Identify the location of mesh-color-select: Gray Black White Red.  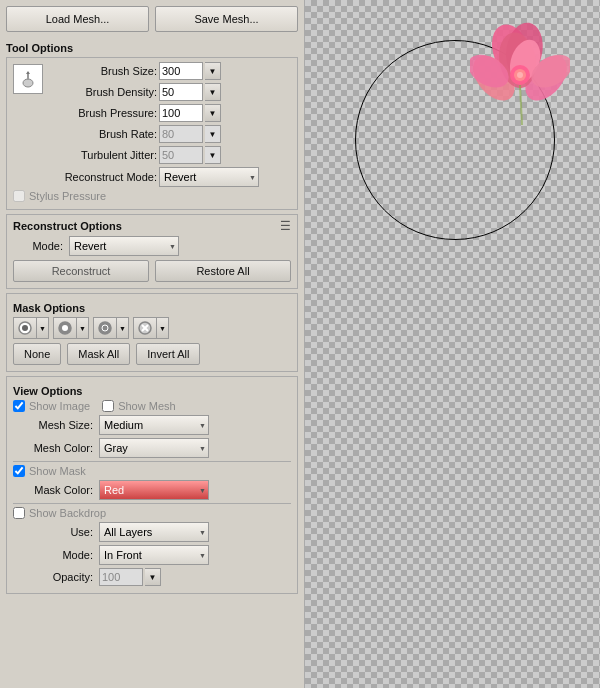
(154, 448).